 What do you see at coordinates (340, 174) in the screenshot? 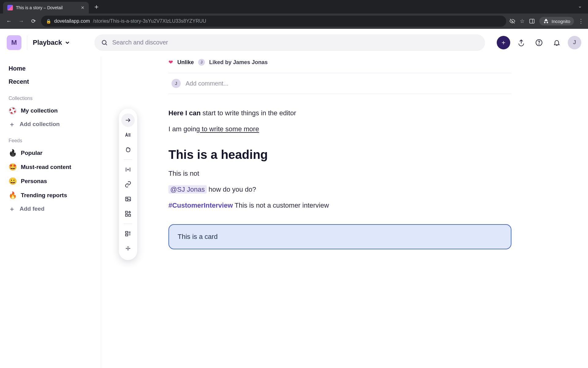
I see `paragraph: This is not` at bounding box center [340, 174].